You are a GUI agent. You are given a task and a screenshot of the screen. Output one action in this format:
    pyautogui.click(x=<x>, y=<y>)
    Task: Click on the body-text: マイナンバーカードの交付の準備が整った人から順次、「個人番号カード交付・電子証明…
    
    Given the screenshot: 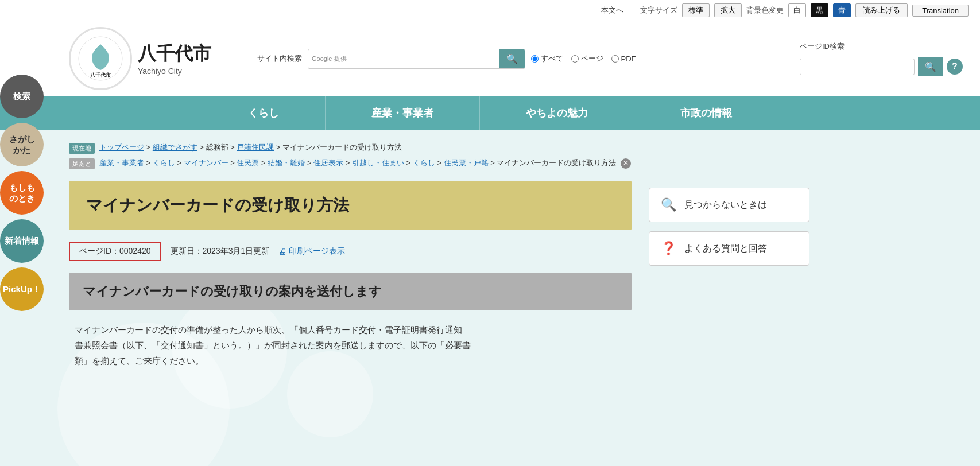 What is the action you would take?
    pyautogui.click(x=350, y=345)
    